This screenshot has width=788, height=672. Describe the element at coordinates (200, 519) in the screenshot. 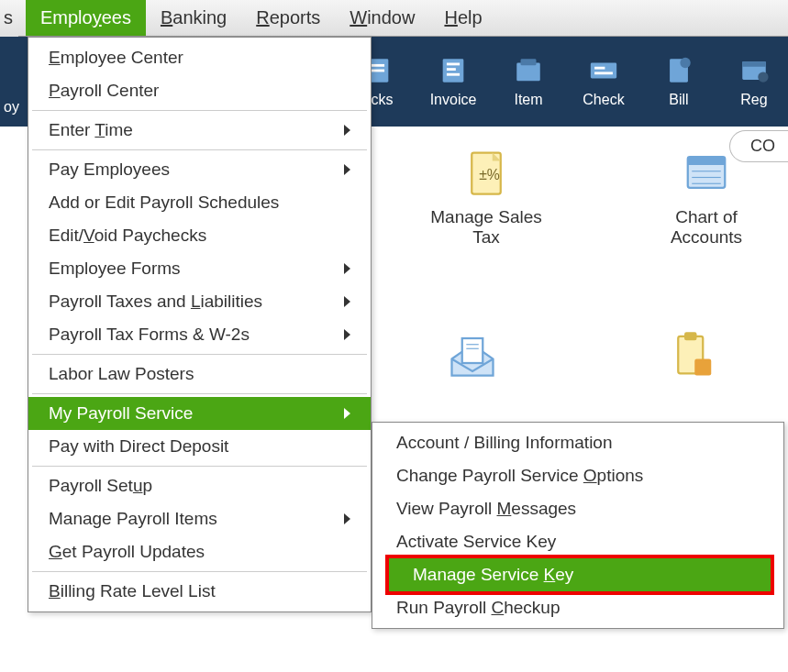

I see `menu-manage-payroll-items: Manage Payroll Items` at that location.